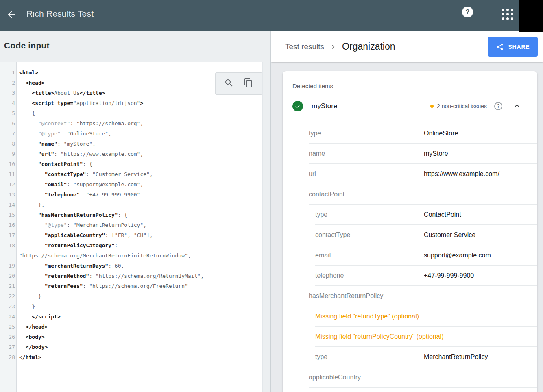 Image resolution: width=543 pixels, height=392 pixels. I want to click on breadcrumb: Test results Organization, so click(334, 46).